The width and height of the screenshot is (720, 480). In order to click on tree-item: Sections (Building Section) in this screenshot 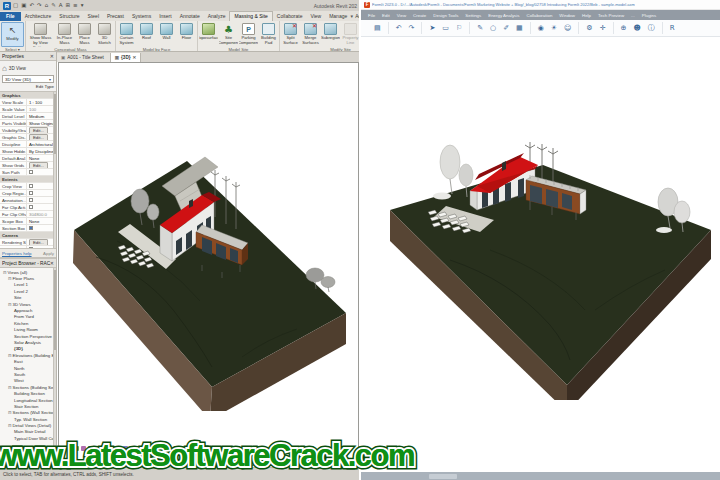, I will do `click(28, 387)`.